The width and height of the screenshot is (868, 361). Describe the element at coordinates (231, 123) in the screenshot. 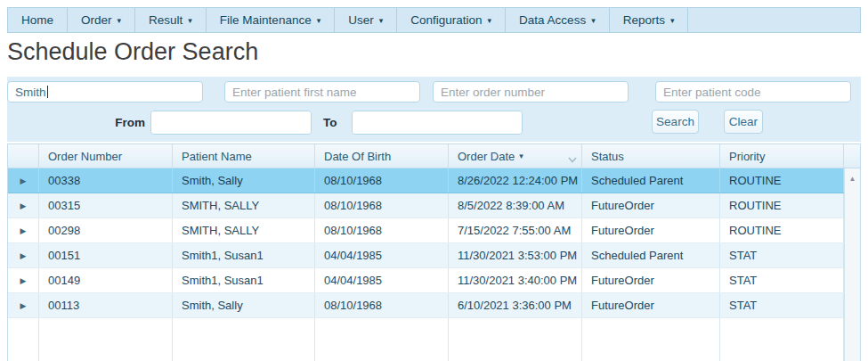

I see `from-date-picker` at that location.